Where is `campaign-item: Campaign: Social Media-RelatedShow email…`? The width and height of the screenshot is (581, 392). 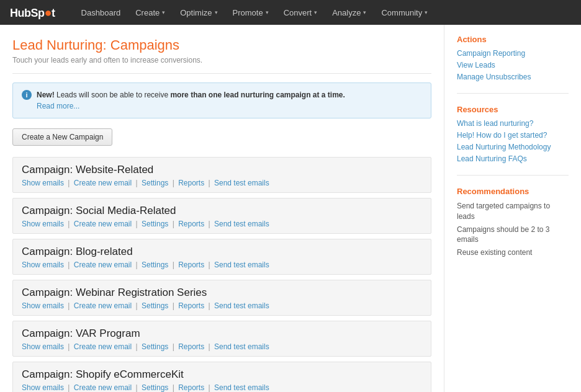 campaign-item: Campaign: Social Media-RelatedShow email… is located at coordinates (222, 216).